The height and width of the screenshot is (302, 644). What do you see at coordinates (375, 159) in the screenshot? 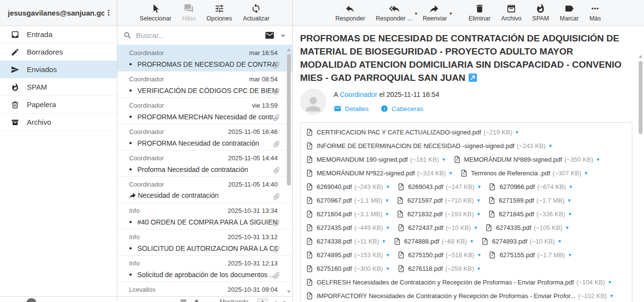
I see `attachment-chip: MEMORANDUM 190-signed.pdf (~181 KB)` at bounding box center [375, 159].